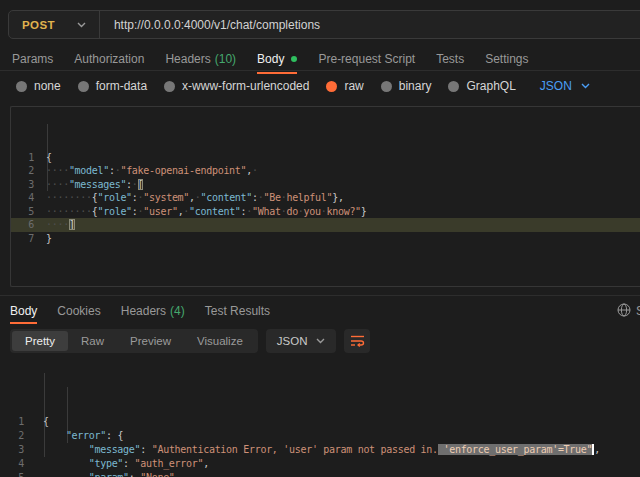  What do you see at coordinates (236, 86) in the screenshot?
I see `radio-x-www-form-urlencoded: x-www-form-urlencoded` at bounding box center [236, 86].